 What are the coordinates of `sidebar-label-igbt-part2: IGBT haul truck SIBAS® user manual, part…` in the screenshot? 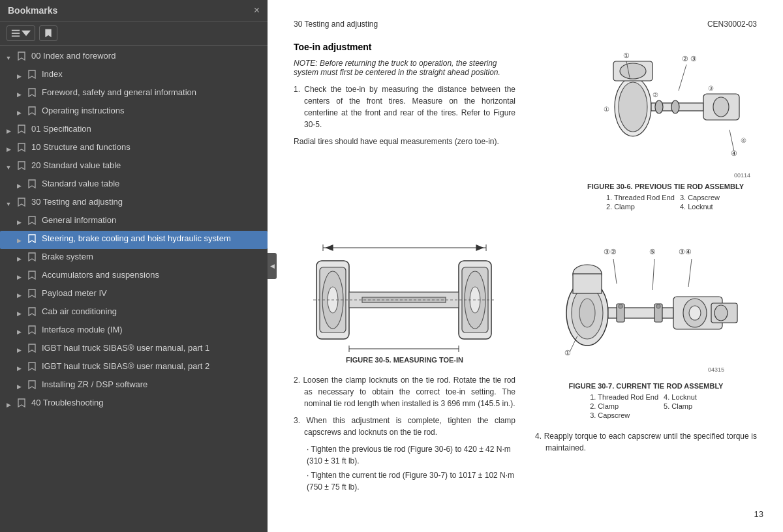 It's located at (153, 366).